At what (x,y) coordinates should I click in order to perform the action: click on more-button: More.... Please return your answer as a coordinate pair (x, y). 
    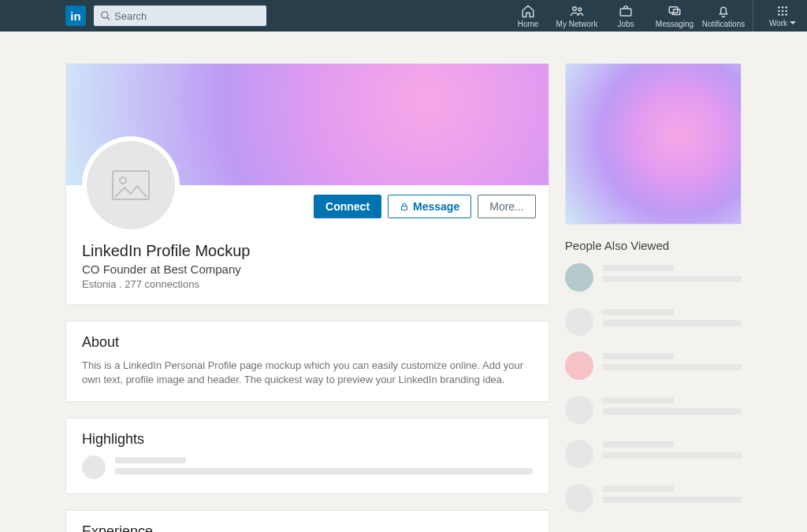
    Looking at the image, I should click on (507, 206).